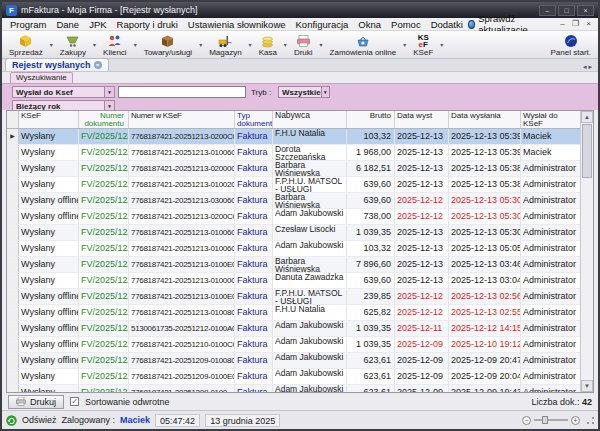 This screenshot has width=600, height=431. I want to click on menu-raporty: Raporty i druki, so click(148, 24).